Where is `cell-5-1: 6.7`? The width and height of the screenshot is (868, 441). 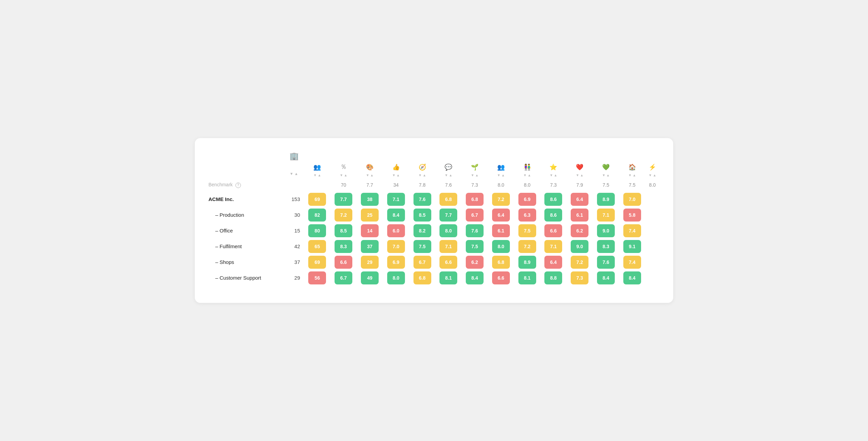
cell-5-1: 6.7 is located at coordinates (344, 278).